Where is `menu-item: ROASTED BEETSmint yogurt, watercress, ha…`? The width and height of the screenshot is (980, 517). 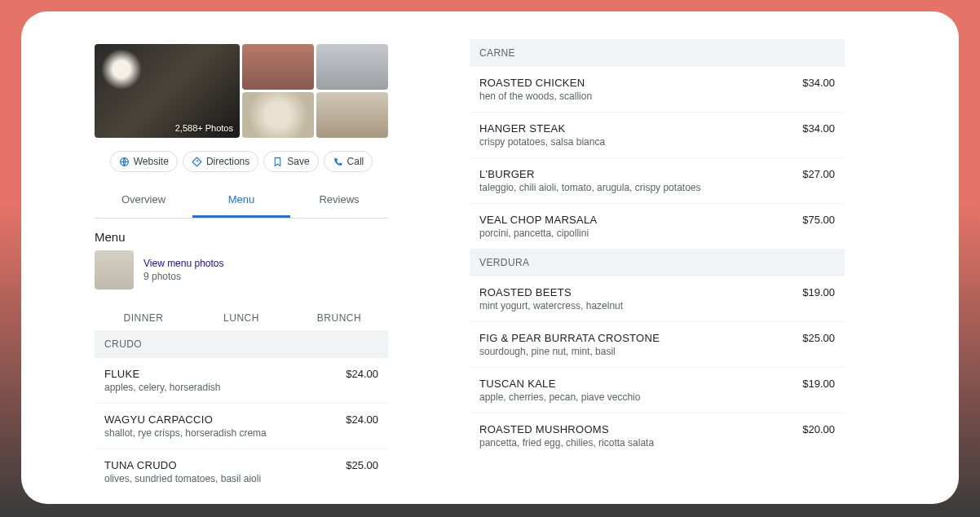
menu-item: ROASTED BEETSmint yogurt, watercress, ha… is located at coordinates (657, 299).